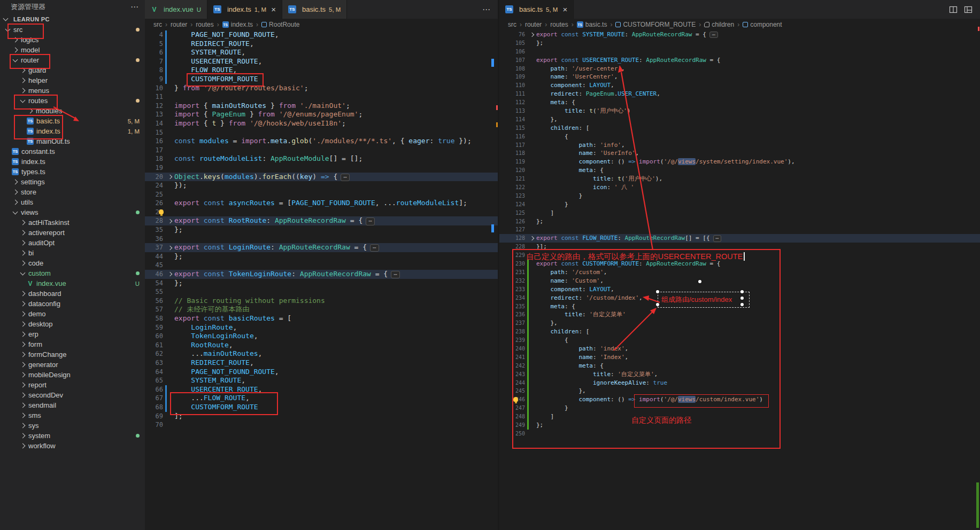 The image size is (980, 530). What do you see at coordinates (321, 221) in the screenshot?
I see `code-line-28: 28export const RootRoute: AppRouteRecord…` at bounding box center [321, 221].